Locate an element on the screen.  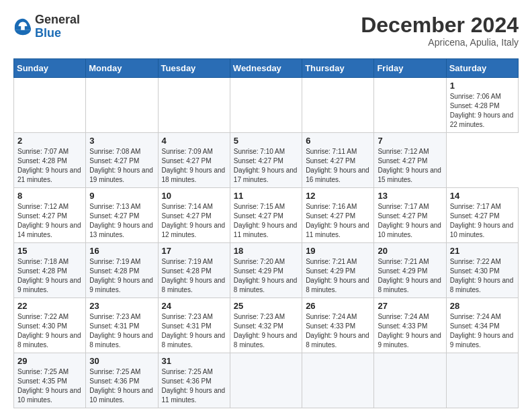
calendar-week-row: 2Sunrise: 7:07 AMSunset: 4:28 PMDaylight… is located at coordinates (266, 161).